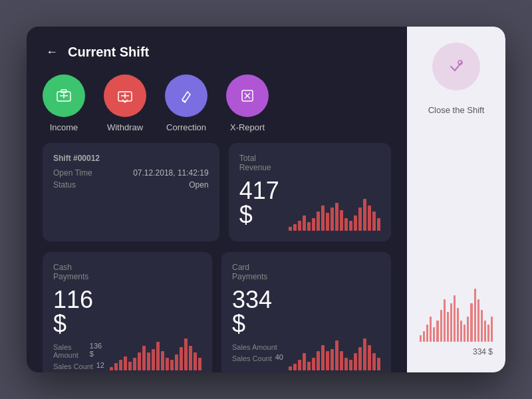 This screenshot has height=399, width=532. Describe the element at coordinates (125, 128) in the screenshot. I see `withdraw-label: Withdraw` at that location.